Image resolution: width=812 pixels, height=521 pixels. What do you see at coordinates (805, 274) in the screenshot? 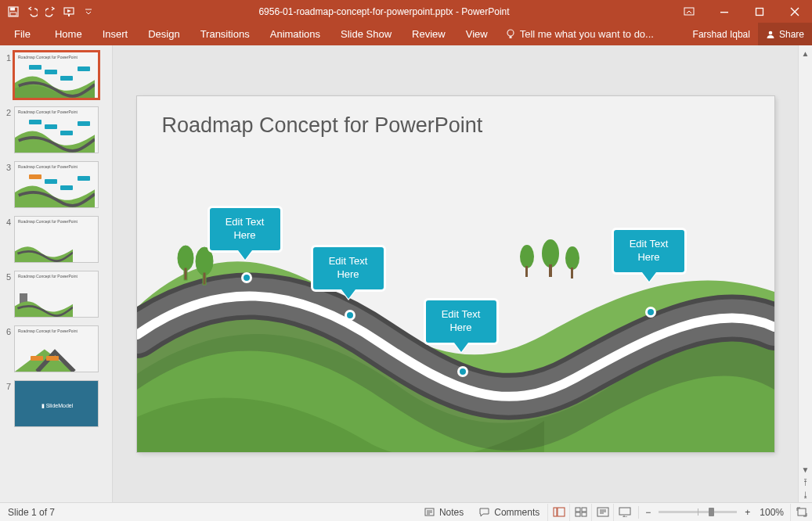
I see `vertical-scrollbar: ▲ ▼ ⭱ ⭳` at bounding box center [805, 274].